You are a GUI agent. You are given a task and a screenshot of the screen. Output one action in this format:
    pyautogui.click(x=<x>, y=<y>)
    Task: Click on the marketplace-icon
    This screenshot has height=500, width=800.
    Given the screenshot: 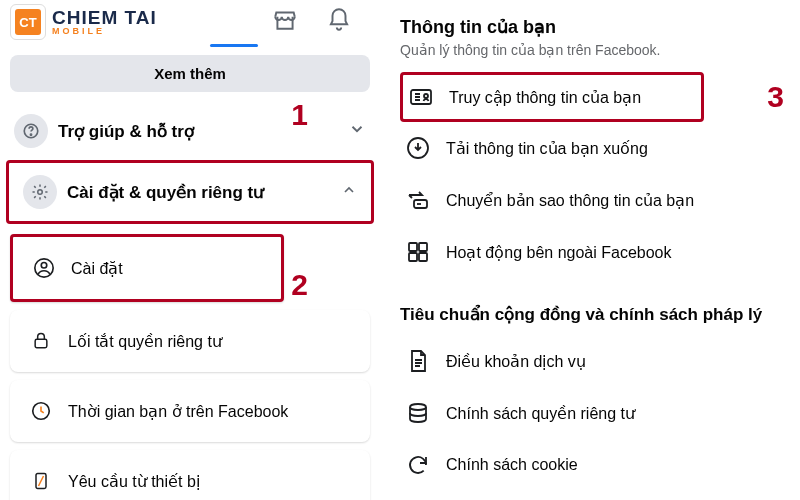 What is the action you would take?
    pyautogui.click(x=285, y=22)
    